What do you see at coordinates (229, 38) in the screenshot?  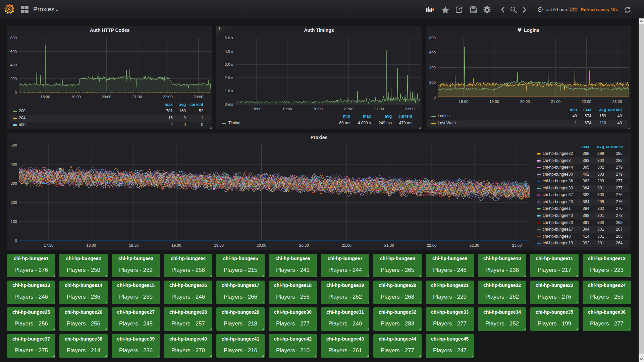 I see `svg-text: 5.0 s` at bounding box center [229, 38].